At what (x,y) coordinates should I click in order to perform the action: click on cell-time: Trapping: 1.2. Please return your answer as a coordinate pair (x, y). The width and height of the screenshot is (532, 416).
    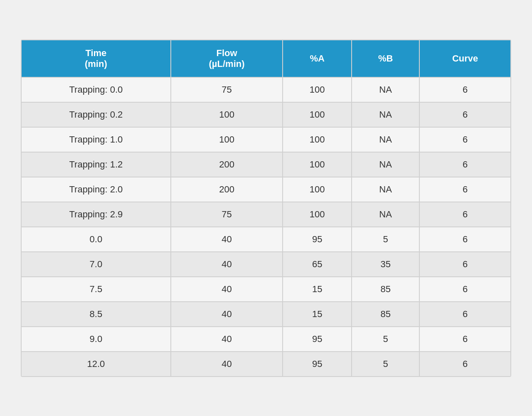
    Looking at the image, I should click on (96, 165).